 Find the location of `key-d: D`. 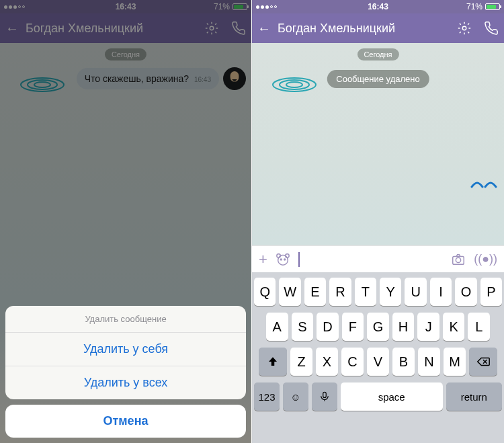

key-d: D is located at coordinates (328, 327).